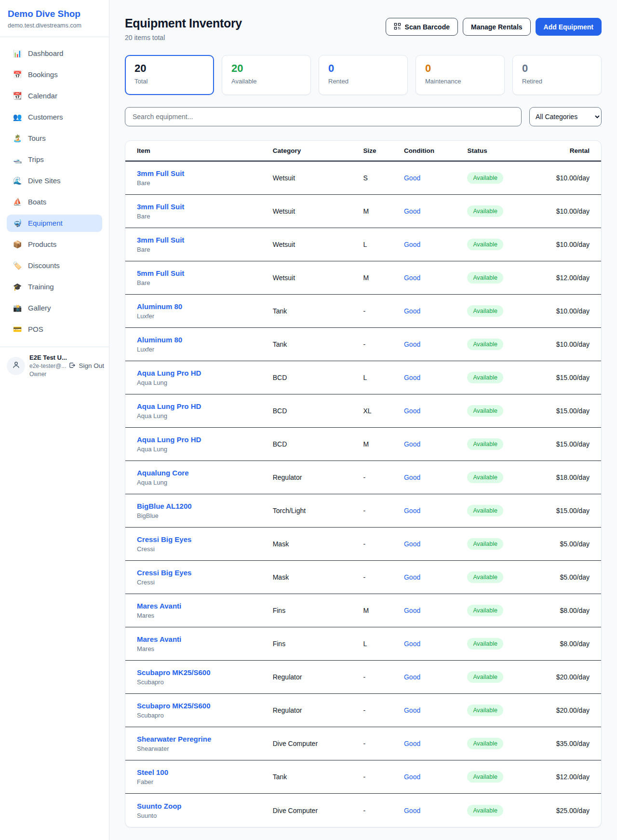  Describe the element at coordinates (54, 308) in the screenshot. I see `sidebar-item-gallery: 📸Gallery` at that location.